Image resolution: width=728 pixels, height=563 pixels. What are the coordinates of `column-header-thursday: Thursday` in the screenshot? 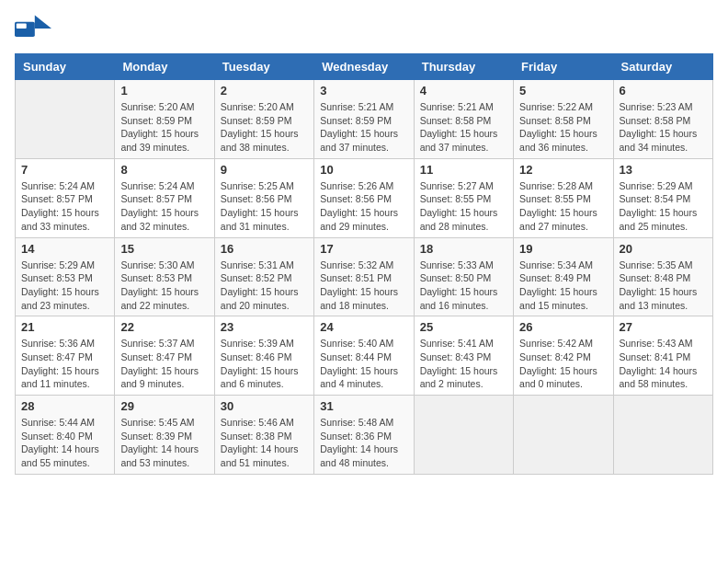 It's located at (463, 67).